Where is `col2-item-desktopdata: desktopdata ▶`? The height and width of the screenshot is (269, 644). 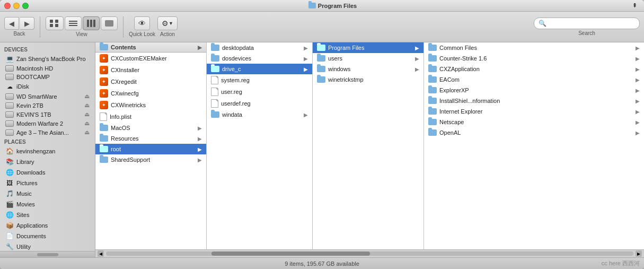
col2-item-desktopdata: desktopdata ▶ is located at coordinates (260, 48).